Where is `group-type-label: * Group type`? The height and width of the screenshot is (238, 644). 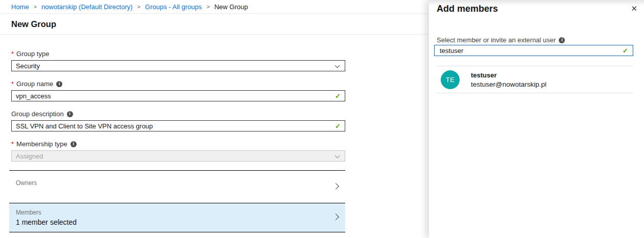 group-type-label: * Group type is located at coordinates (178, 54).